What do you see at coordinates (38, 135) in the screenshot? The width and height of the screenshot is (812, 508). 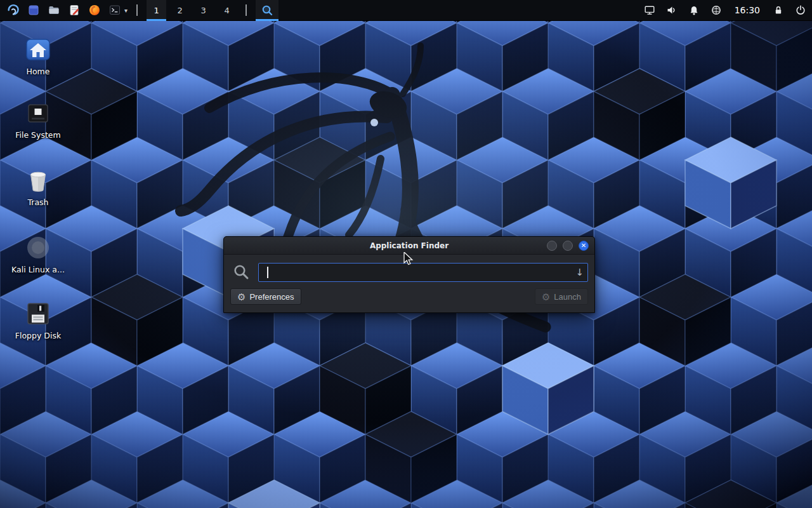 I see `desktop-icon-label: File System` at bounding box center [38, 135].